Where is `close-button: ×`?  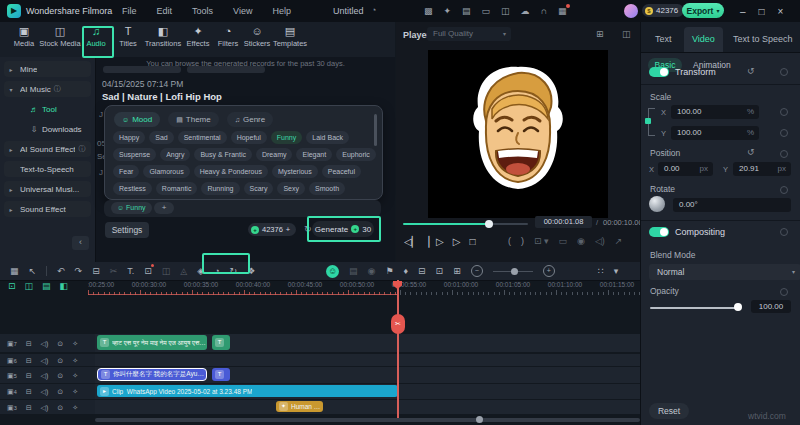
close-button: × is located at coordinates (781, 12).